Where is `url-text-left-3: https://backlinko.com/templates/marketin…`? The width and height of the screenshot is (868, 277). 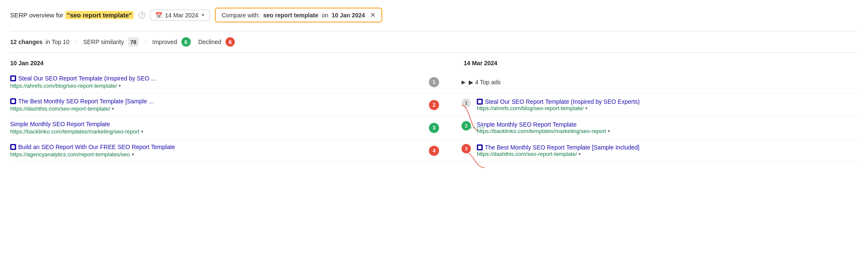 url-text-left-3: https://backlinko.com/templates/marketin… is located at coordinates (75, 131).